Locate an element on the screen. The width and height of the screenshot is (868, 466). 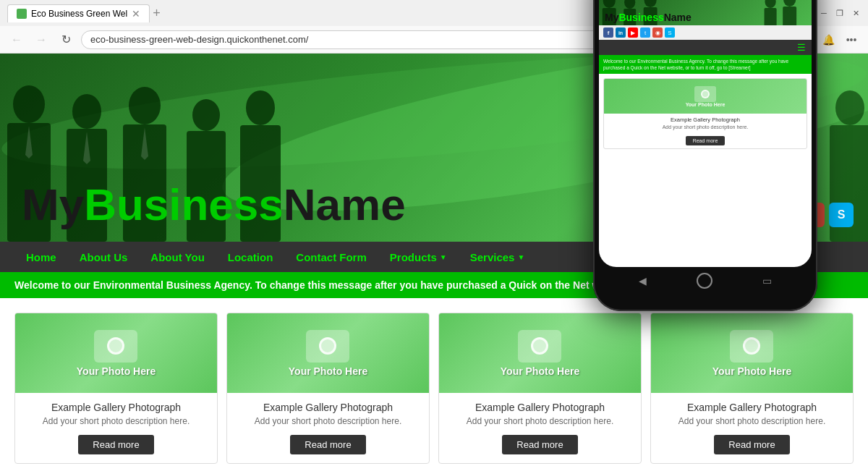
nav-item-about-us: About Us is located at coordinates (104, 258).